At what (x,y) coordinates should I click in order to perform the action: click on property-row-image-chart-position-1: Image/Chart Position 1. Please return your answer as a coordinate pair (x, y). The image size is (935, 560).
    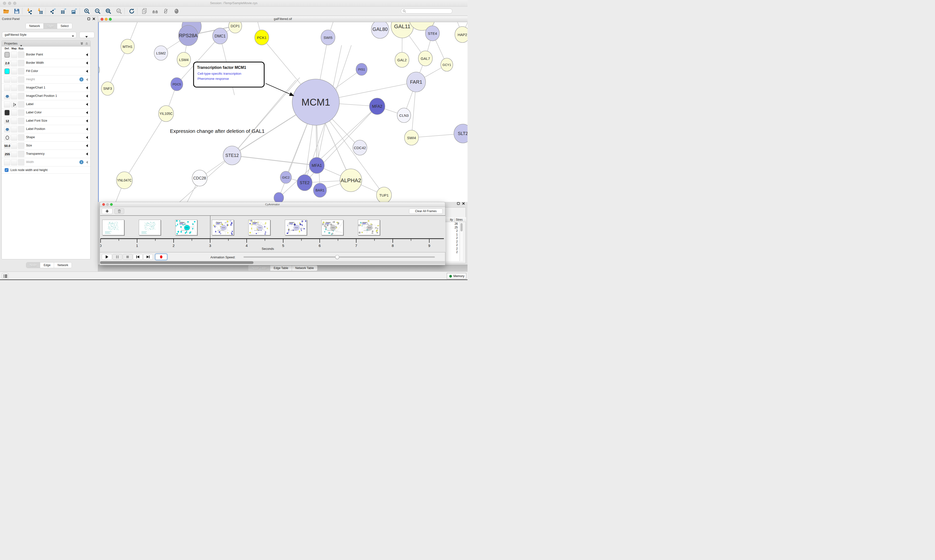
    Looking at the image, I should click on (46, 96).